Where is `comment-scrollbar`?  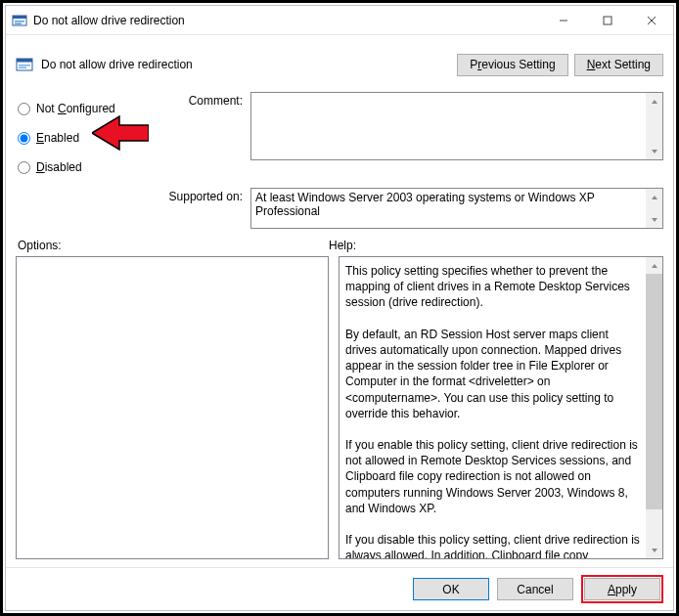
comment-scrollbar is located at coordinates (654, 126).